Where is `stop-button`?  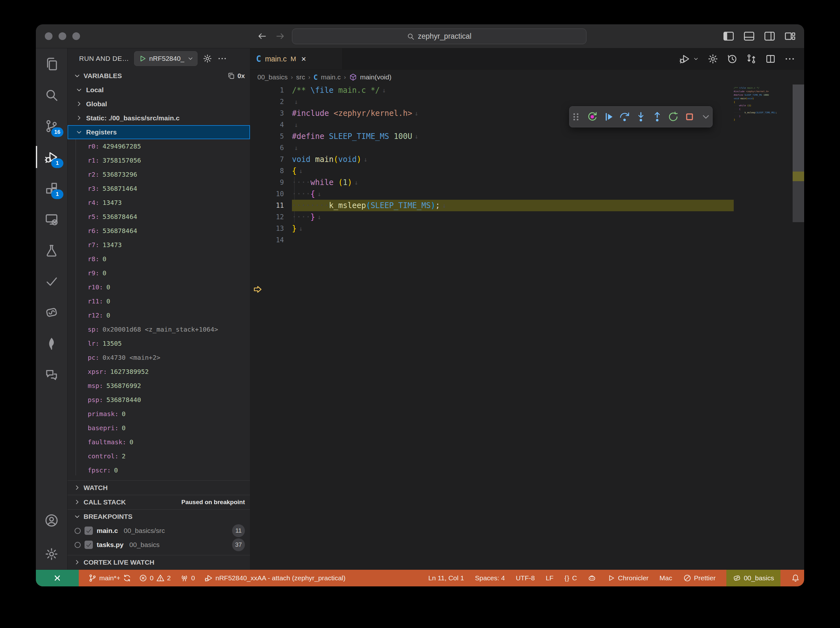 stop-button is located at coordinates (690, 117).